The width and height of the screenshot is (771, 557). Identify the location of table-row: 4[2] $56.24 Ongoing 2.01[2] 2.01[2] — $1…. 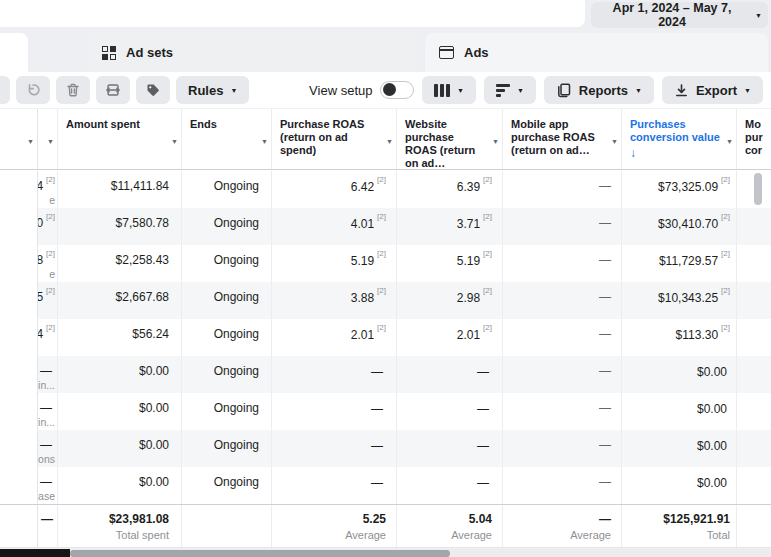
(386, 338).